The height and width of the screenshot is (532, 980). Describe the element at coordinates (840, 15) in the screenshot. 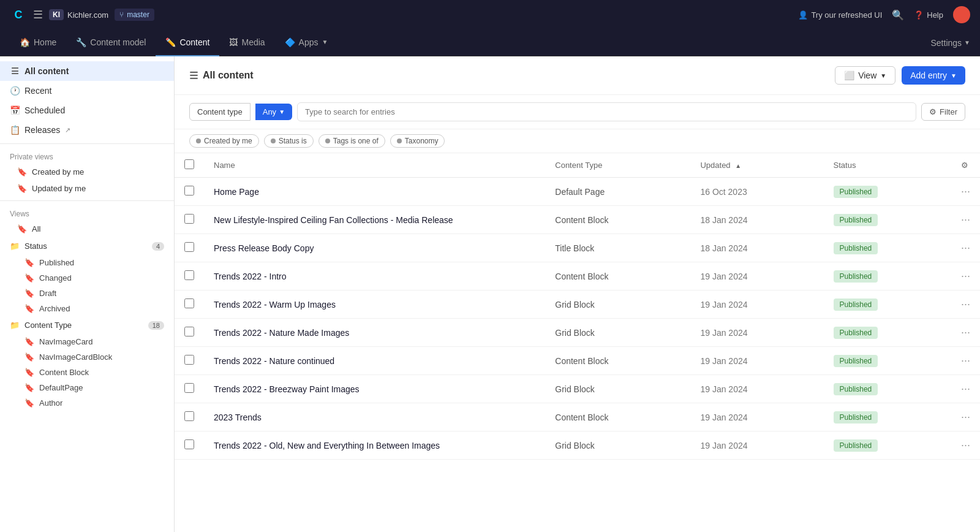

I see `refresh-ui-button: 👤 Try our refreshed UI` at that location.